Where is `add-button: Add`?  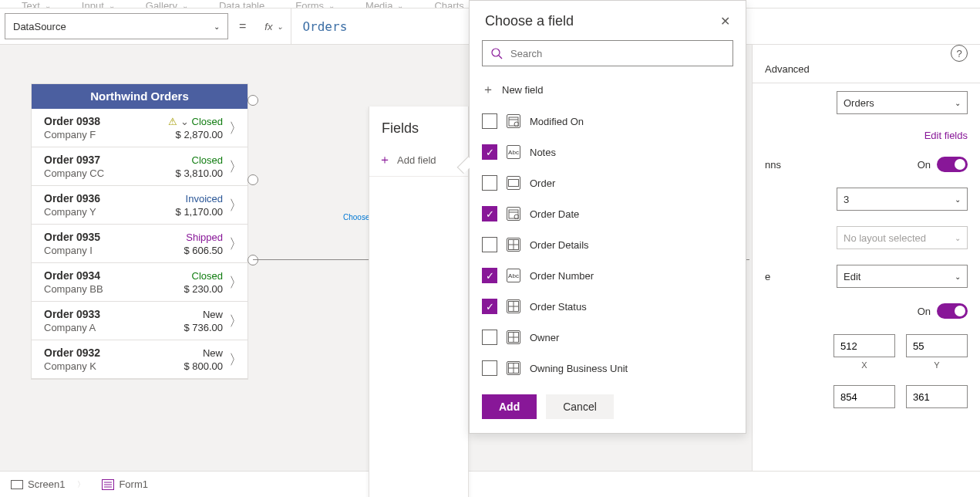
add-button: Add is located at coordinates (509, 407).